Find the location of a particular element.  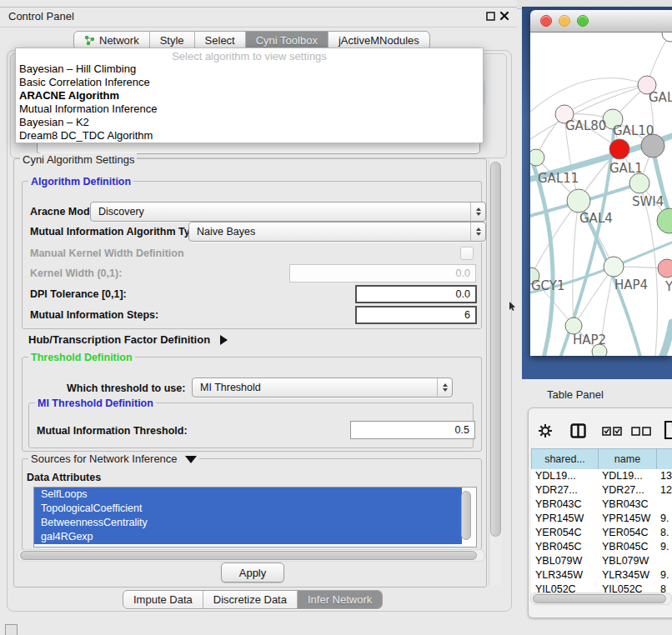

mi-threshold-value: 0.5 is located at coordinates (462, 430).